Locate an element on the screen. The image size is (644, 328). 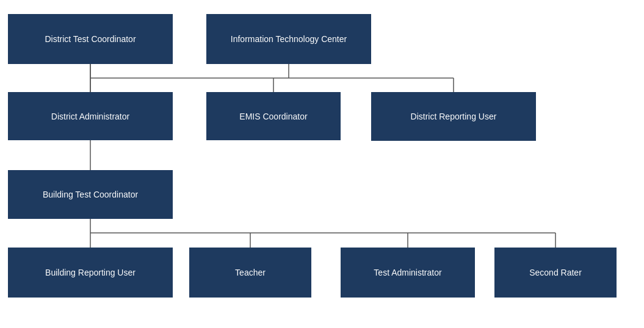
node-district-test-coordinator: District Test Coordinator is located at coordinates (90, 39).